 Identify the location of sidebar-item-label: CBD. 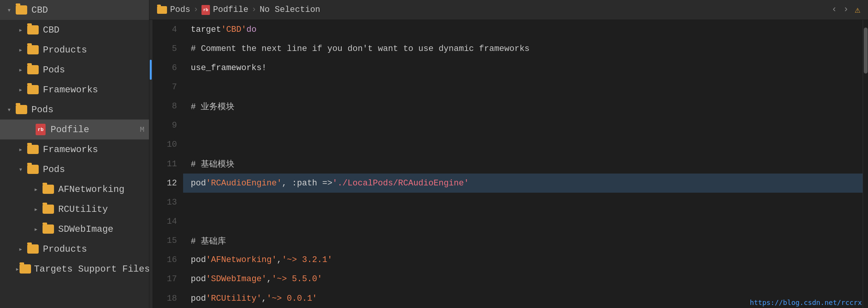
(96, 30).